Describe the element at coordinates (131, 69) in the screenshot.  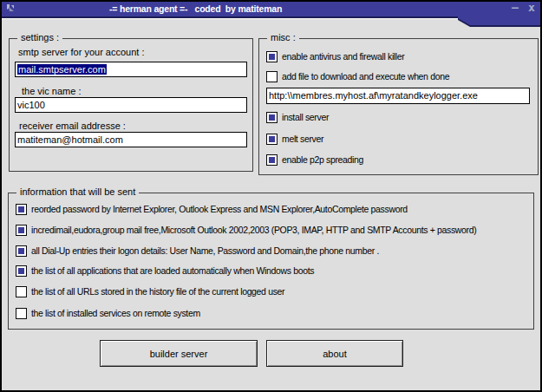
I see `smtp-server-input: mail.smtpserver.com` at that location.